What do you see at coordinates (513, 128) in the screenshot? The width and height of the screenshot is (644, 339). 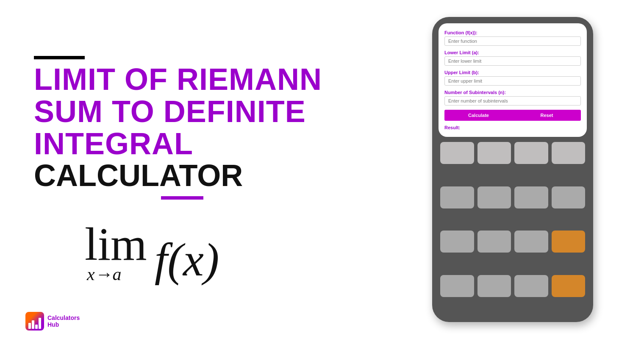 I see `result-label: Result:` at bounding box center [513, 128].